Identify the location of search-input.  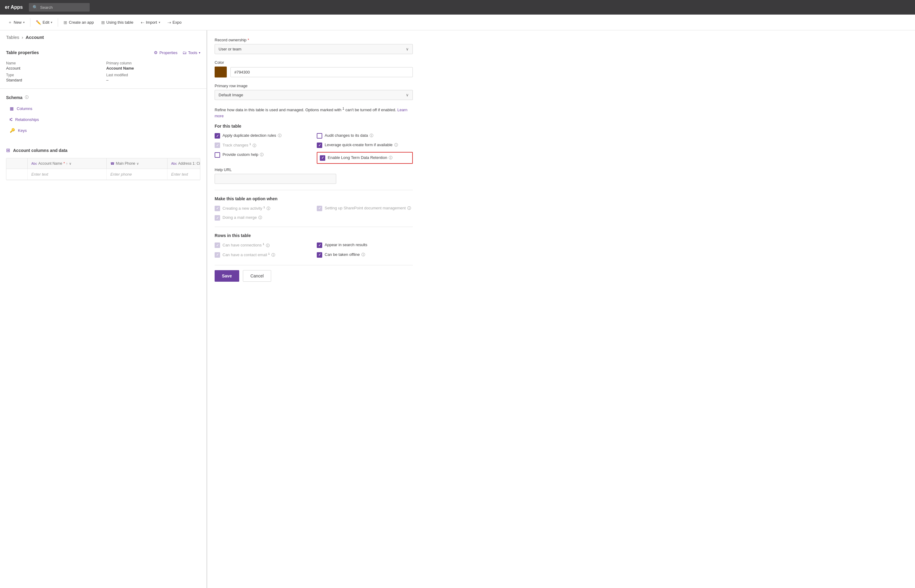
(63, 8).